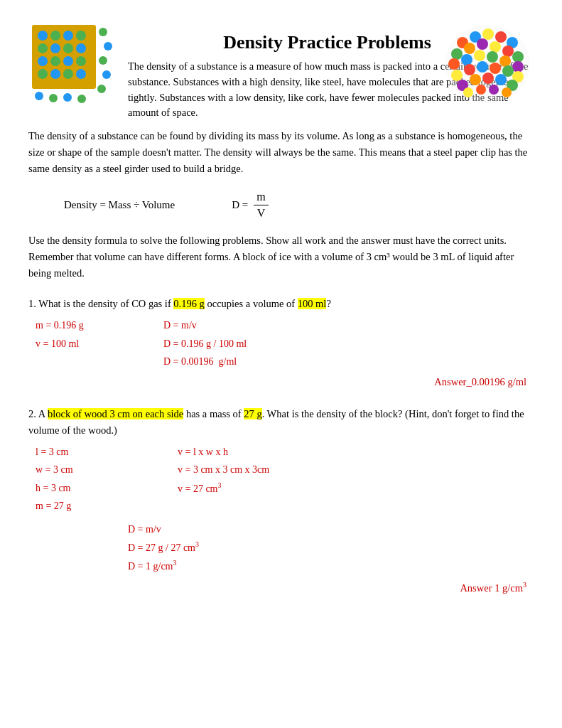 The width and height of the screenshot is (562, 728). What do you see at coordinates (252, 326) in the screenshot?
I see `problem-1-col2-row1: D = m/v` at bounding box center [252, 326].